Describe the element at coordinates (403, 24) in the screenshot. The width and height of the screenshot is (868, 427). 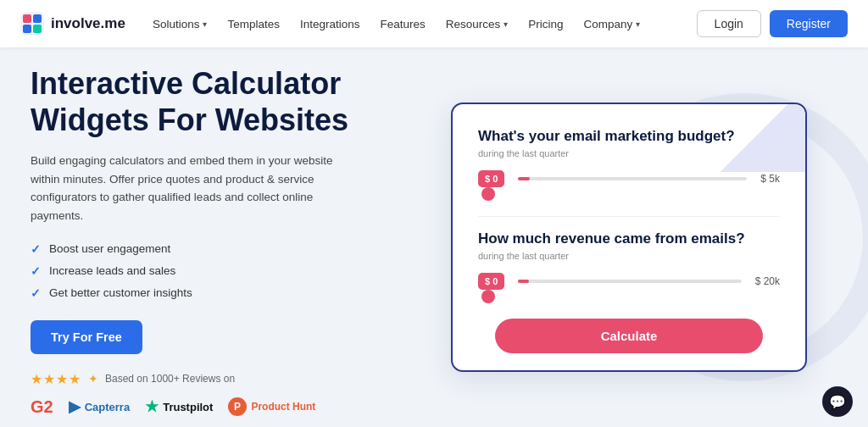
I see `nav-features: Features` at that location.